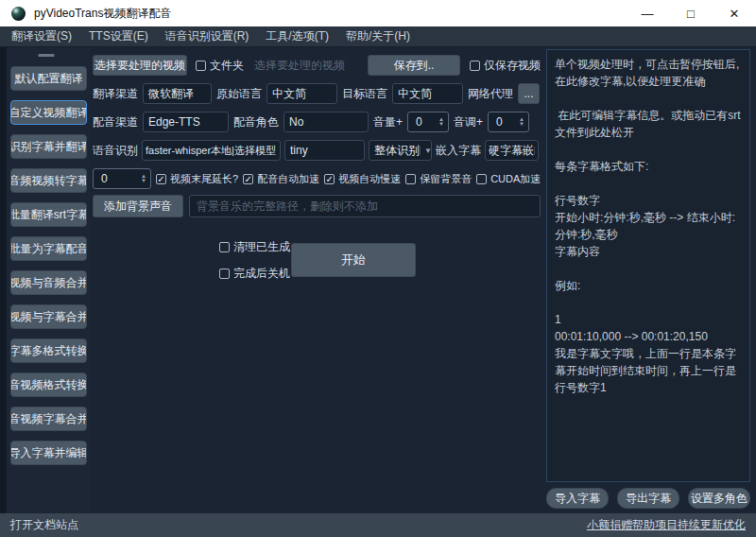  Describe the element at coordinates (49, 147) in the screenshot. I see `sidebar-item-recognize-subtitle-translate: 识别字幕并翻译` at that location.